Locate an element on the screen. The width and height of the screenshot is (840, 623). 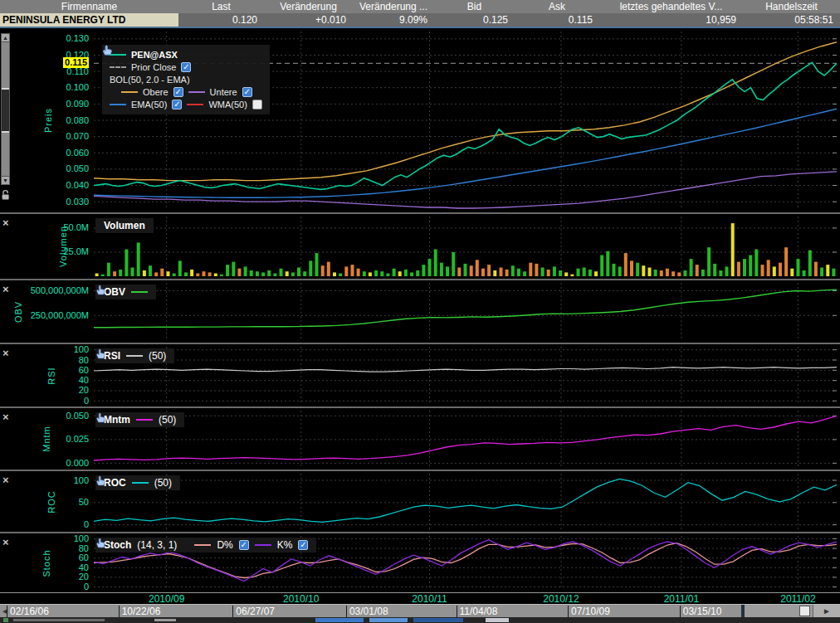
upper-band-checkbox is located at coordinates (178, 92).